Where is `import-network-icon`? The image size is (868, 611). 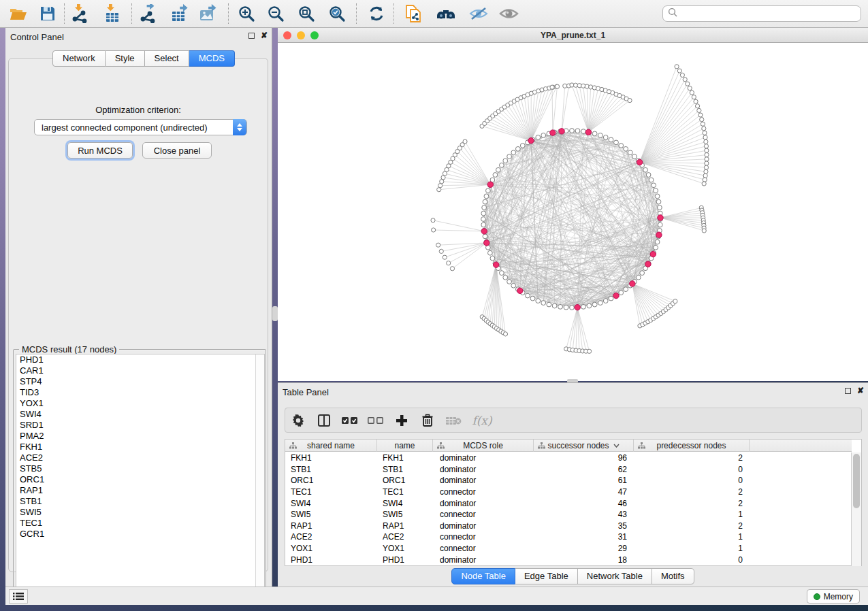 import-network-icon is located at coordinates (80, 14).